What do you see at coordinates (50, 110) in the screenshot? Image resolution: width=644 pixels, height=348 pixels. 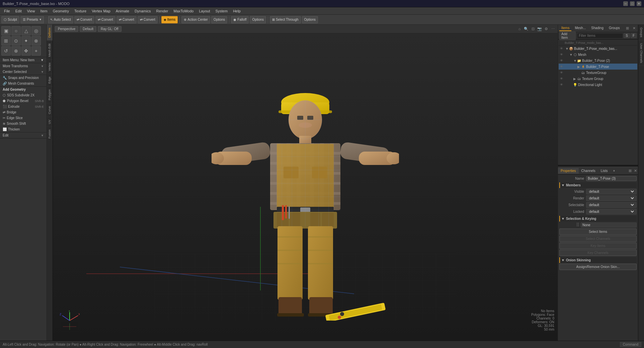 I see `side-tab-curve: Curve` at bounding box center [50, 110].